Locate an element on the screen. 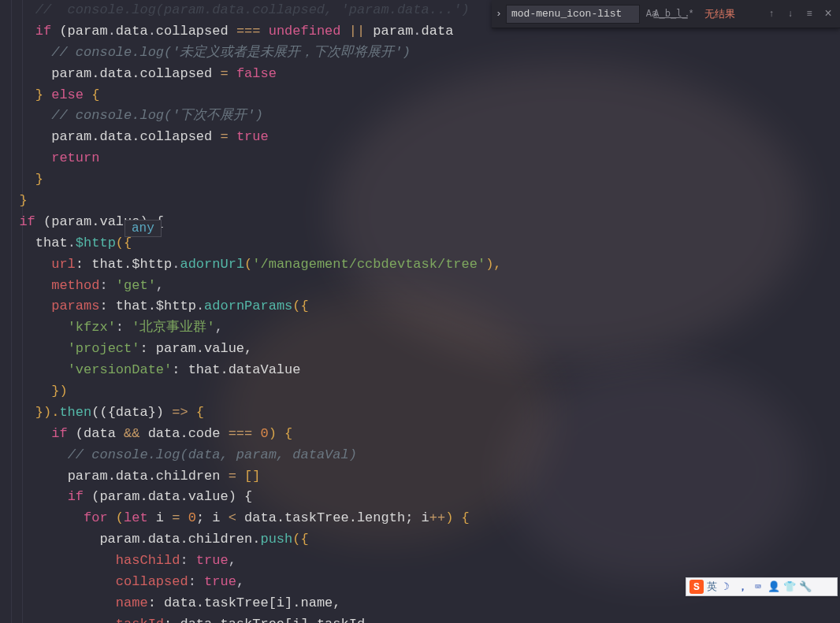  find-in-selection-button: ≡ is located at coordinates (809, 14).